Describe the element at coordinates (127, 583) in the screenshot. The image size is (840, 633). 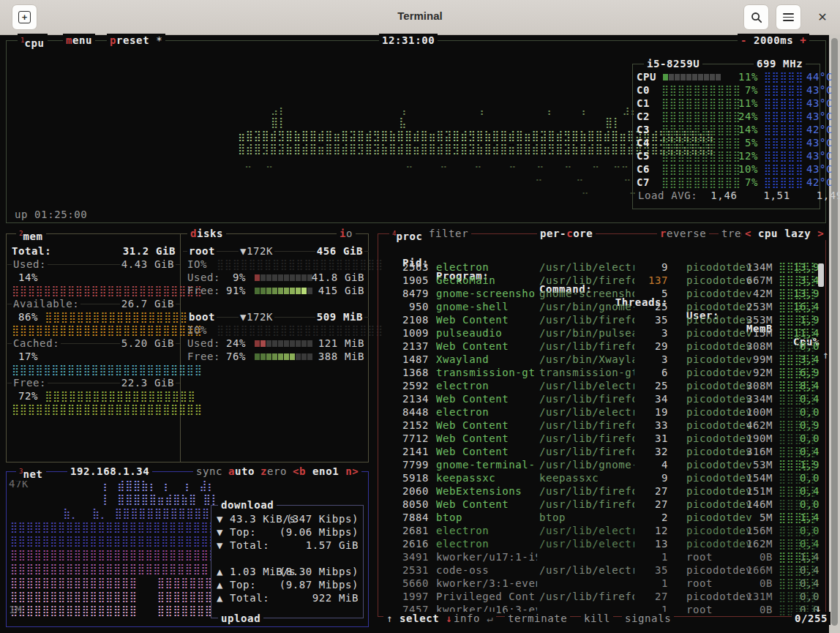
I see `net-graph-row: ⣿⣿⣿⣿⣿⣿⣿⣿⣿⣿⣿⣿⣿⣿⣿⣿ ⣿⣿⣿⣿⣿⣿⣿⣿⣿⣿⣿` at that location.